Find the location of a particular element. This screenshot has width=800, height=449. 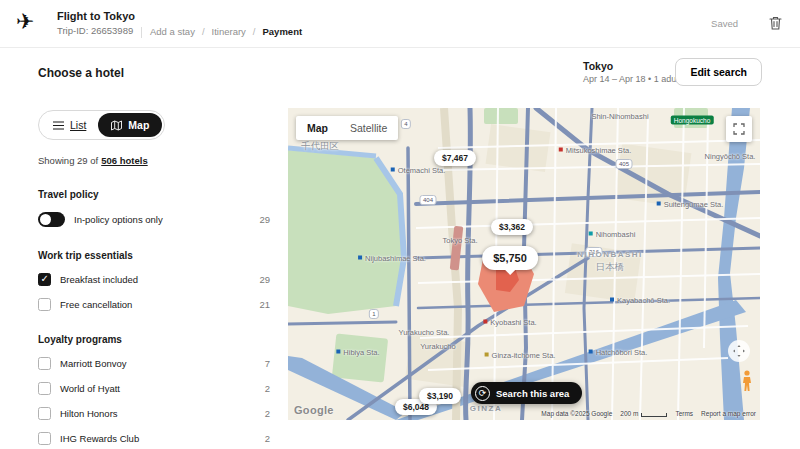

view-toggle: List Map is located at coordinates (102, 125).